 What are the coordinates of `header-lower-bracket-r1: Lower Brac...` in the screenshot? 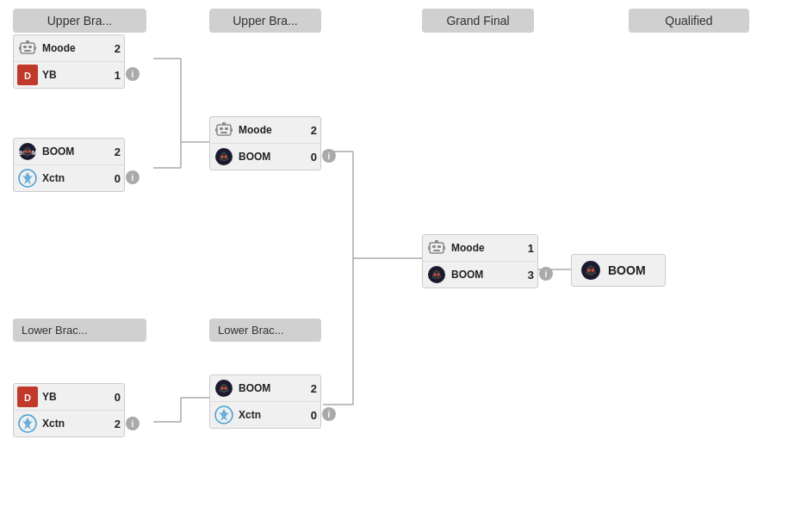 It's located at (79, 331).